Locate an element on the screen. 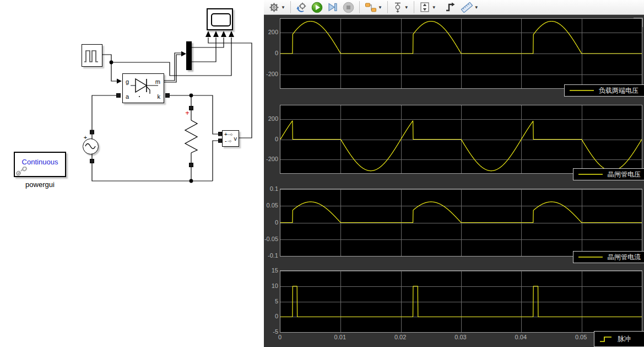  demux-block is located at coordinates (189, 56).